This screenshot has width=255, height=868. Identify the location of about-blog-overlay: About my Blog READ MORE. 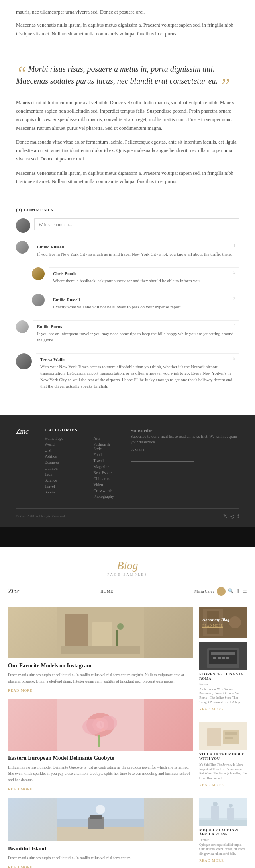
(223, 622).